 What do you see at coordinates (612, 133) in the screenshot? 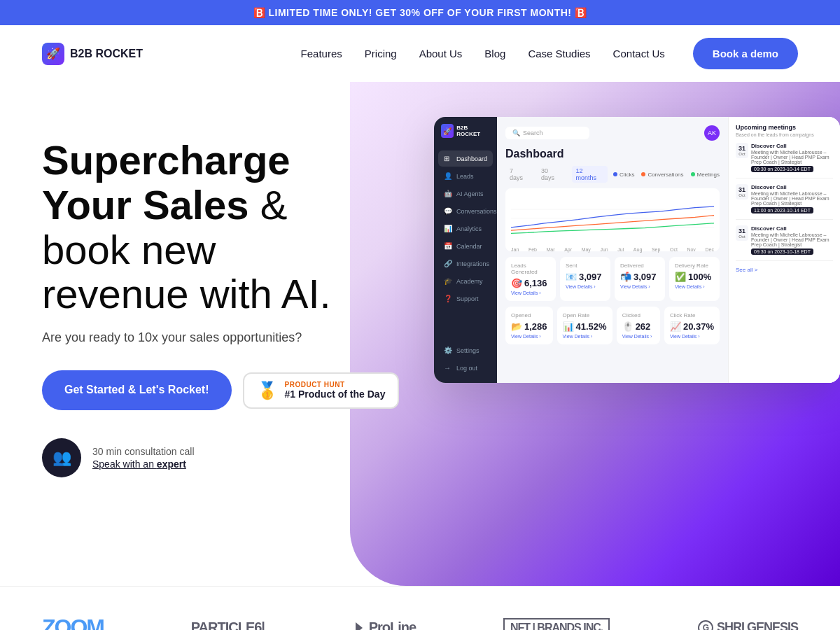
I see `dashboard-top-bar: 🔍 Search AK` at bounding box center [612, 133].